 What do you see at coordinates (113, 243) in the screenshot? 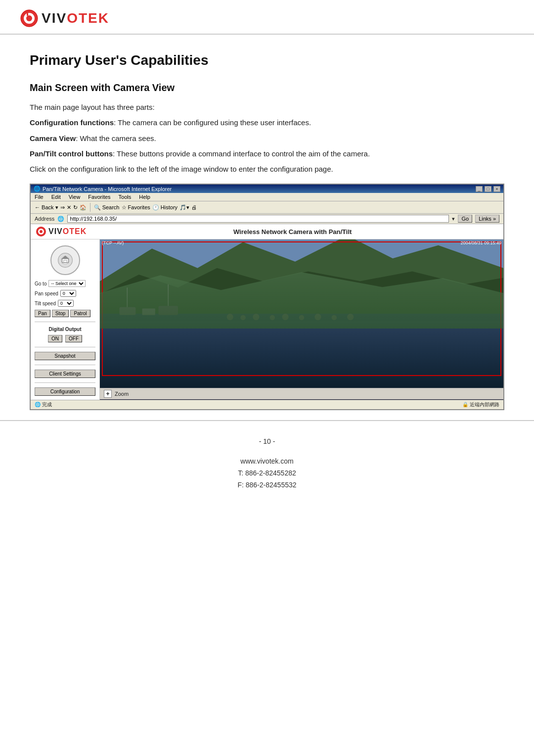
I see `camera-overlay-left: (TCP→AV)` at bounding box center [113, 243].